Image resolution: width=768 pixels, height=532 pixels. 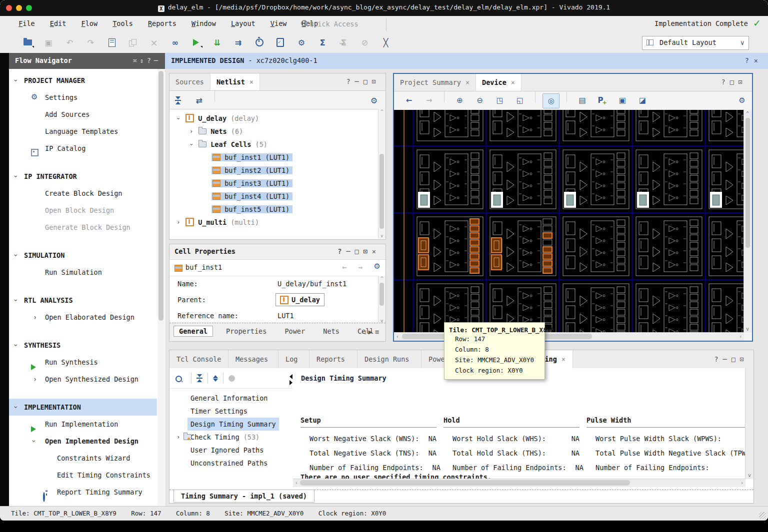 What do you see at coordinates (83, 97) in the screenshot?
I see `sidebar-item-settings: ⚙Settings` at bounding box center [83, 97].